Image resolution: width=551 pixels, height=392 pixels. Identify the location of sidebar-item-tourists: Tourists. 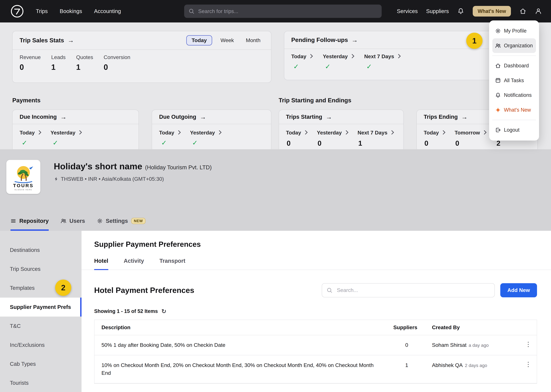
(41, 383).